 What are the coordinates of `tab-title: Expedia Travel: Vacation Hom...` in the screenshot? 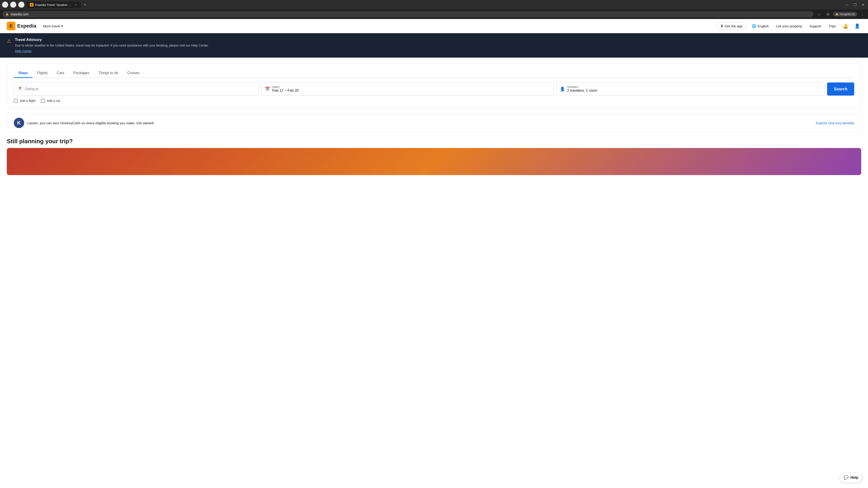 It's located at (54, 5).